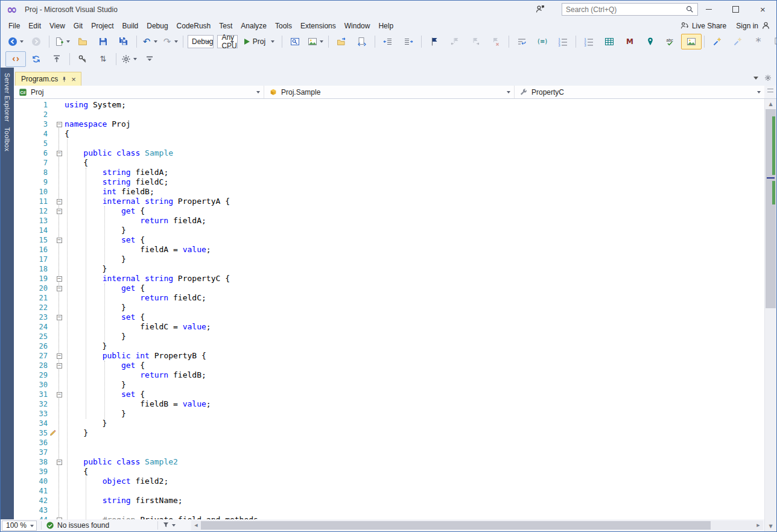 This screenshot has width=777, height=532. I want to click on undo-icon: ↶, so click(150, 42).